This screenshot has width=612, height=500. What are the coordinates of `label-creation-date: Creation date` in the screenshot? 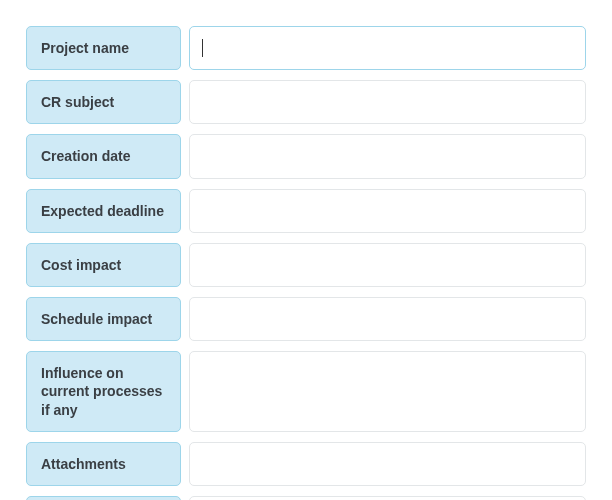 It's located at (104, 156).